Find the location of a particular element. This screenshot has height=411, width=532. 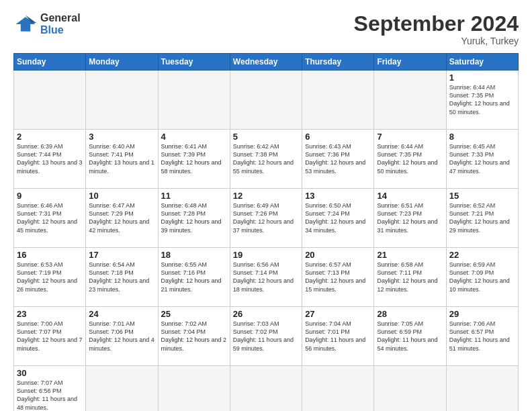

day-info: Sunrise: 6:46 AMSunset: 7:31 PMDaylight:… is located at coordinates (50, 218).